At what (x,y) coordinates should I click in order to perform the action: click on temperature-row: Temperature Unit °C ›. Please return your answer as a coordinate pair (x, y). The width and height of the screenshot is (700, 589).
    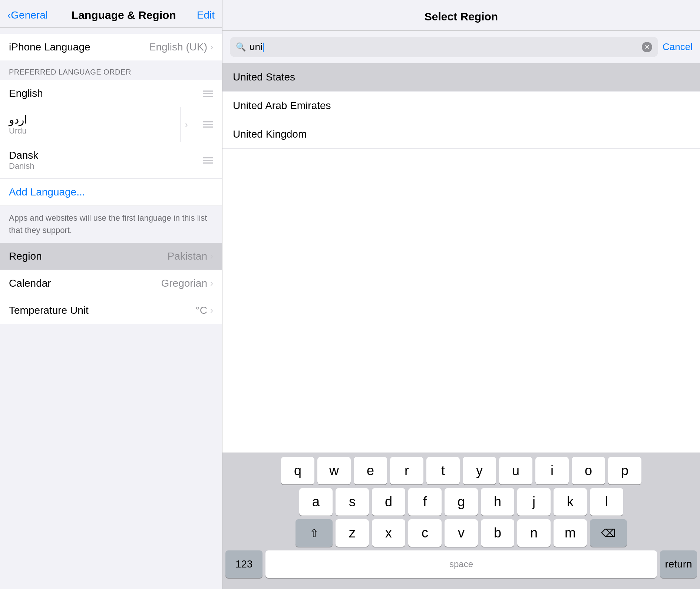
    Looking at the image, I should click on (111, 310).